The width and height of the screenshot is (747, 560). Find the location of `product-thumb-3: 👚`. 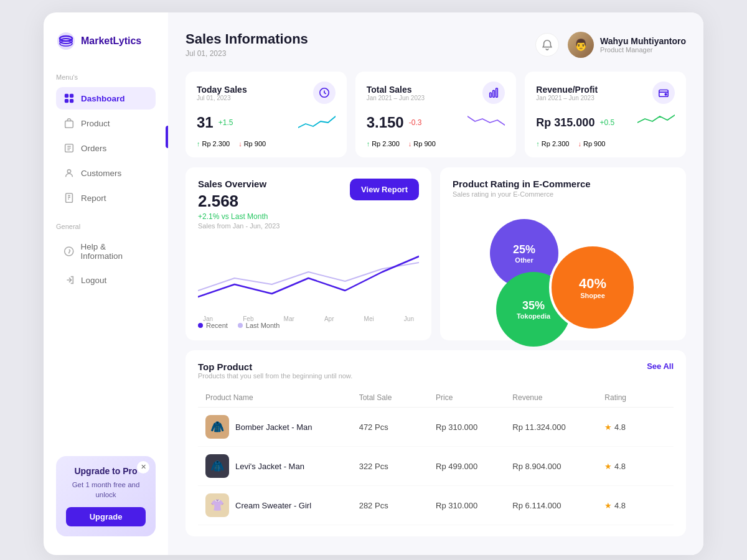

product-thumb-3: 👚 is located at coordinates (217, 505).